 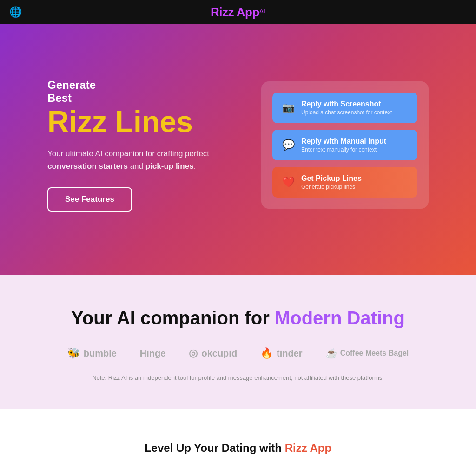 What do you see at coordinates (290, 353) in the screenshot?
I see `tinder-label: tinder` at bounding box center [290, 353].